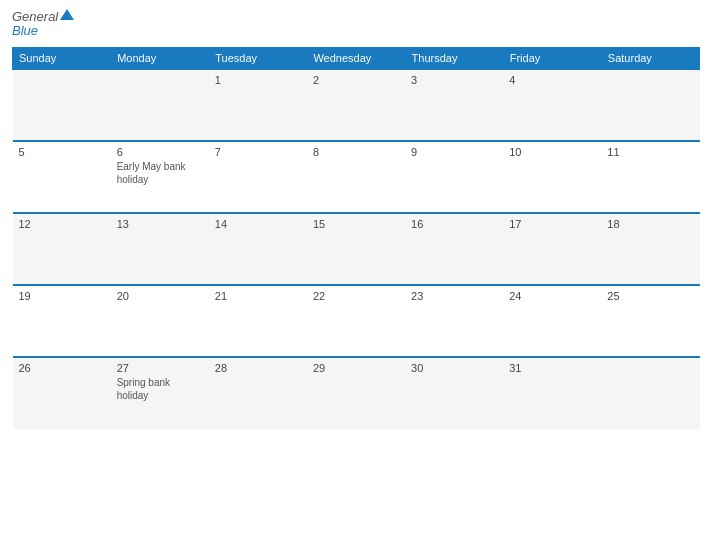 This screenshot has height=550, width=712. I want to click on day-number: 20, so click(160, 296).